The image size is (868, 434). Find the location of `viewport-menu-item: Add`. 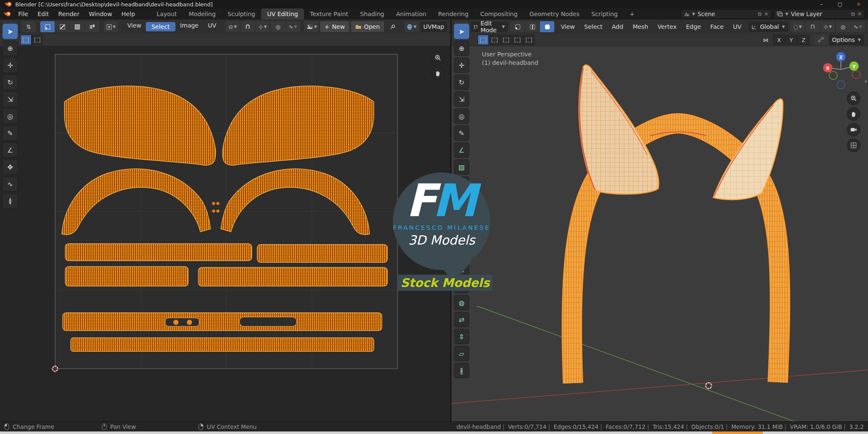

viewport-menu-item: Add is located at coordinates (618, 27).